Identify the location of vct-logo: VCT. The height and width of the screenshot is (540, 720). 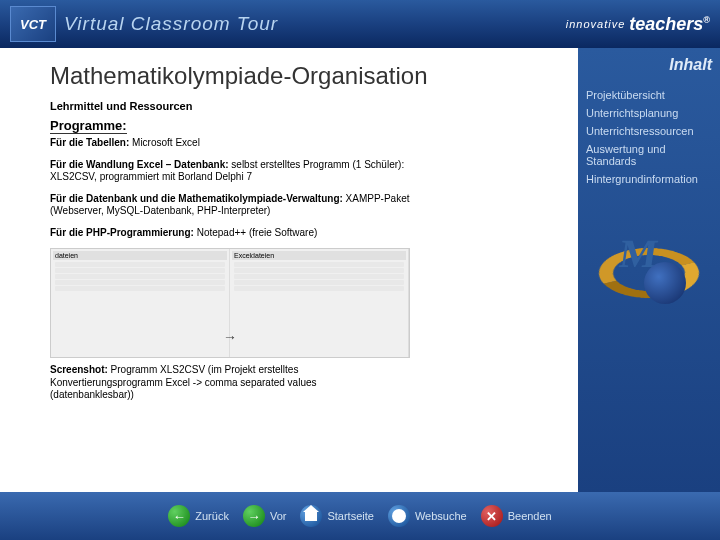
(33, 24).